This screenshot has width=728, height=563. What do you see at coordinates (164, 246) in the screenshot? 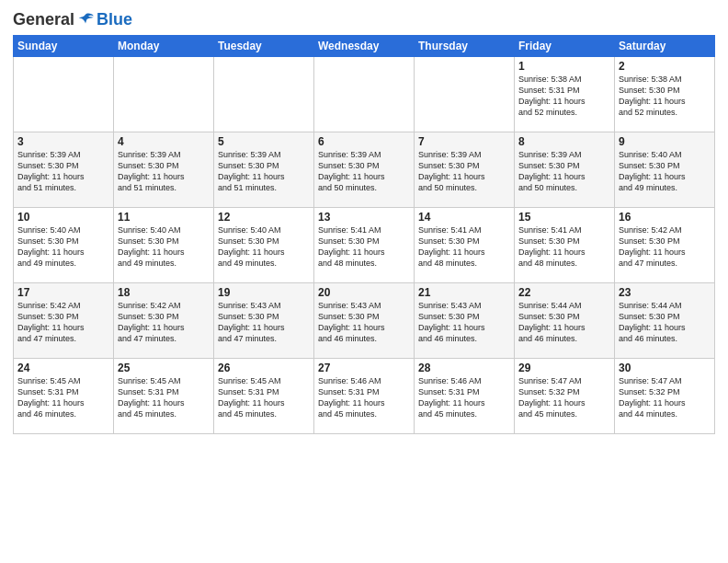
I see `calendar-cell: 11Sunrise: 5:40 AM Sunset: 5:30 PM Dayli…` at bounding box center [164, 246].